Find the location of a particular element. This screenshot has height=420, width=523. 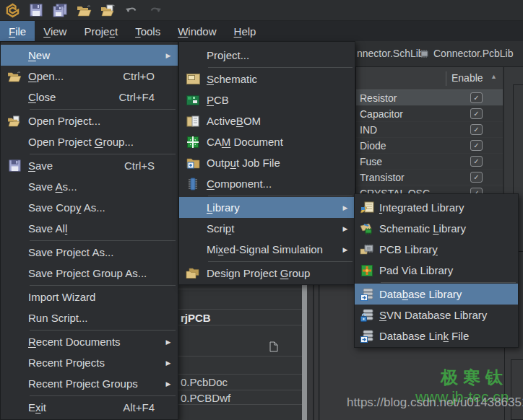

top-toolbar is located at coordinates (262, 10).